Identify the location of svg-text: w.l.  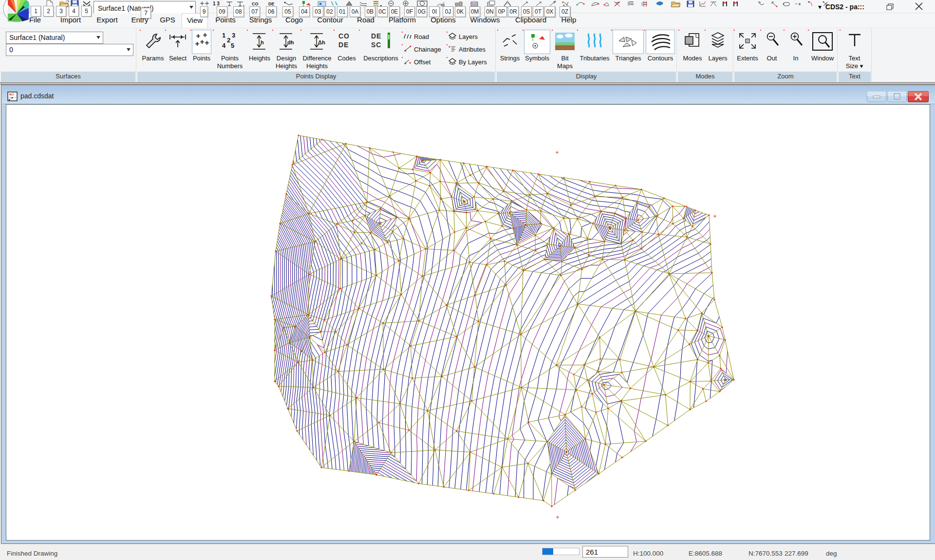
(11, 94).